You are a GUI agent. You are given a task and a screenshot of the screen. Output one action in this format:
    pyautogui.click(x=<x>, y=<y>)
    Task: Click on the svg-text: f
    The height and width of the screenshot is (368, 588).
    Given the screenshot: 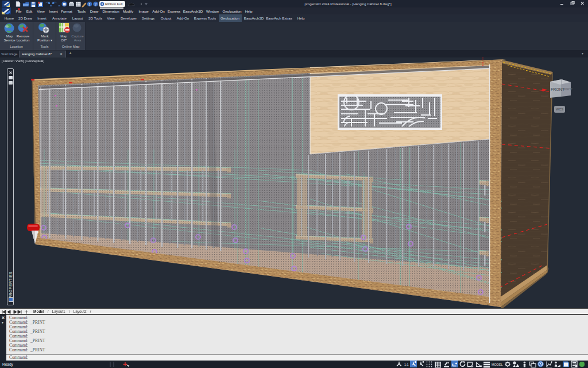 What is the action you would take?
    pyautogui.click(x=90, y=5)
    